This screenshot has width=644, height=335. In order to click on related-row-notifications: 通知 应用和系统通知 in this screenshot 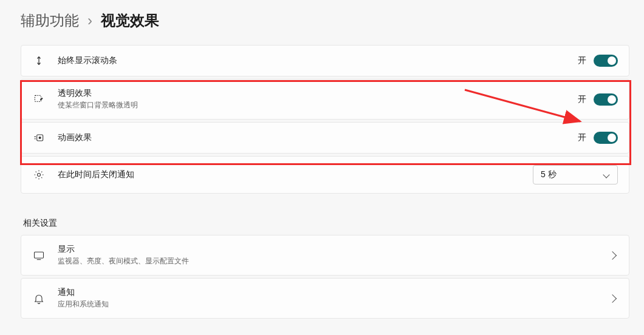, I will do `click(325, 299)`.